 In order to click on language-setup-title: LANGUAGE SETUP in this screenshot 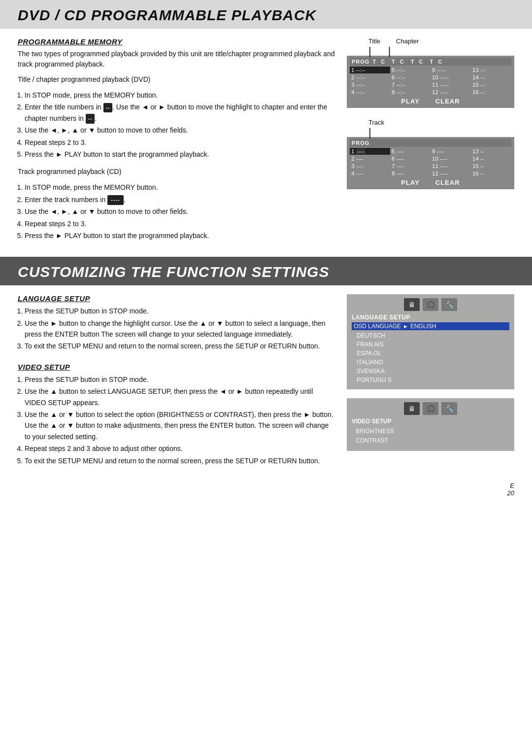, I will do `click(176, 299)`.